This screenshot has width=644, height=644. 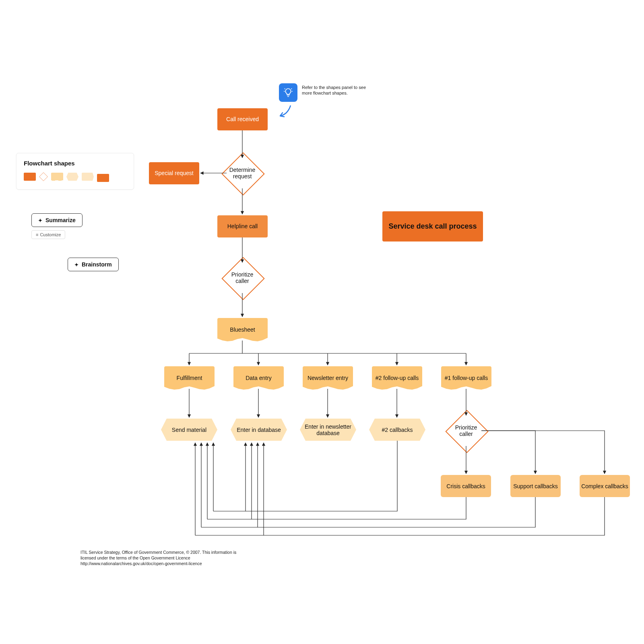 I want to click on summarize-button: Summarize, so click(x=57, y=220).